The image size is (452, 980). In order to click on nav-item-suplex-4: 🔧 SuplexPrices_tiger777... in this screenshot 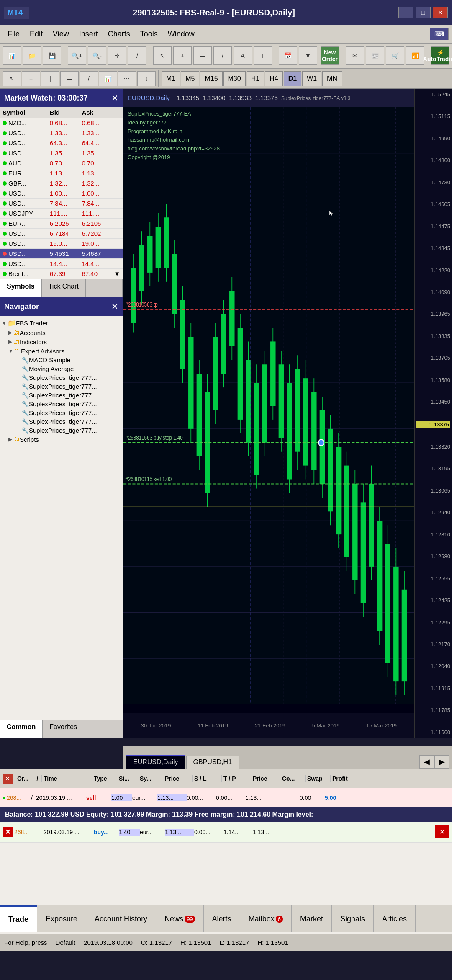, I will do `click(61, 404)`.